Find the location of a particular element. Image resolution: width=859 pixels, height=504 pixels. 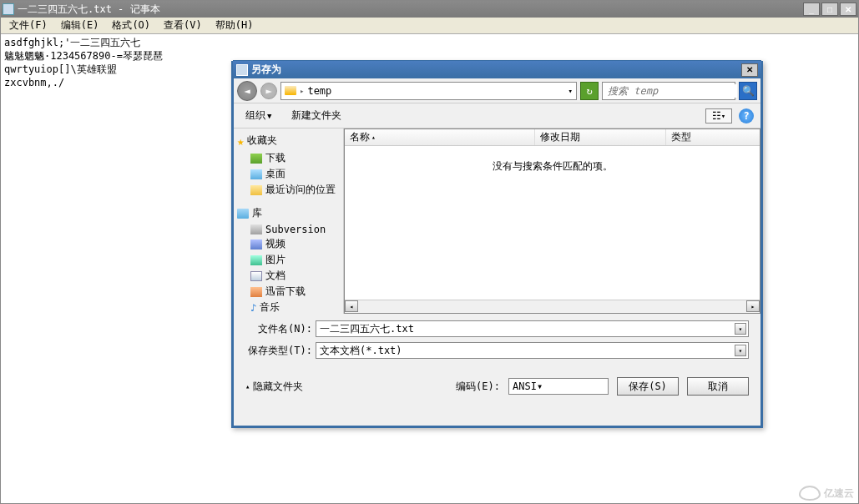

tree-item-downloads: 下载 is located at coordinates (289, 159).